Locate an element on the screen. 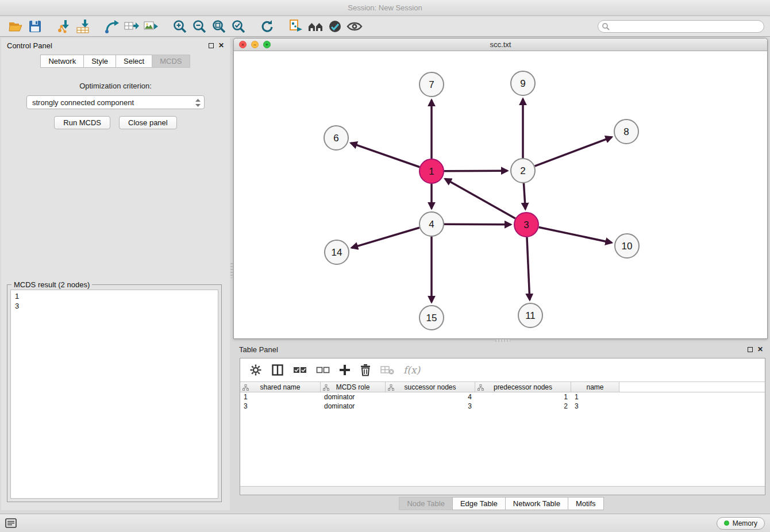 The height and width of the screenshot is (532, 770). refresh-icon is located at coordinates (267, 26).